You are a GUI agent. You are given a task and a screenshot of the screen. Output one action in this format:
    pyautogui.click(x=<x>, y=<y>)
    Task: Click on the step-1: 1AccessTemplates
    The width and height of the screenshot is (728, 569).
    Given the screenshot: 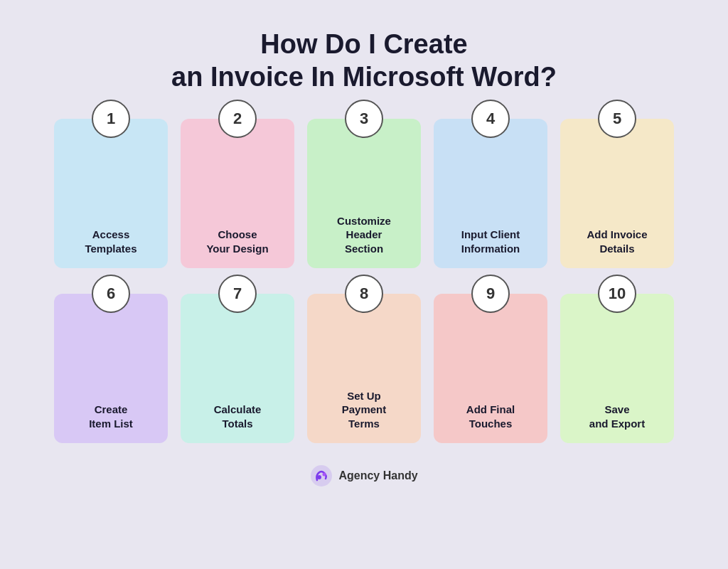 What is the action you would take?
    pyautogui.click(x=111, y=193)
    